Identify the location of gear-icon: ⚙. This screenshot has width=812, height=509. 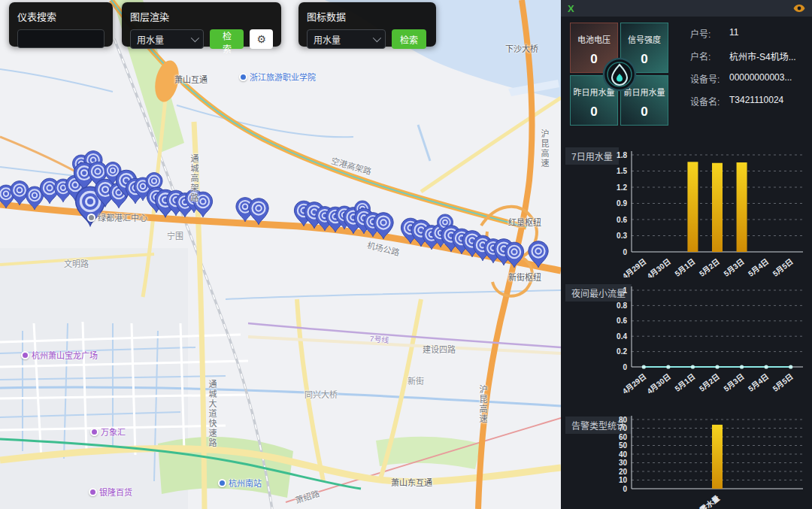
(262, 39).